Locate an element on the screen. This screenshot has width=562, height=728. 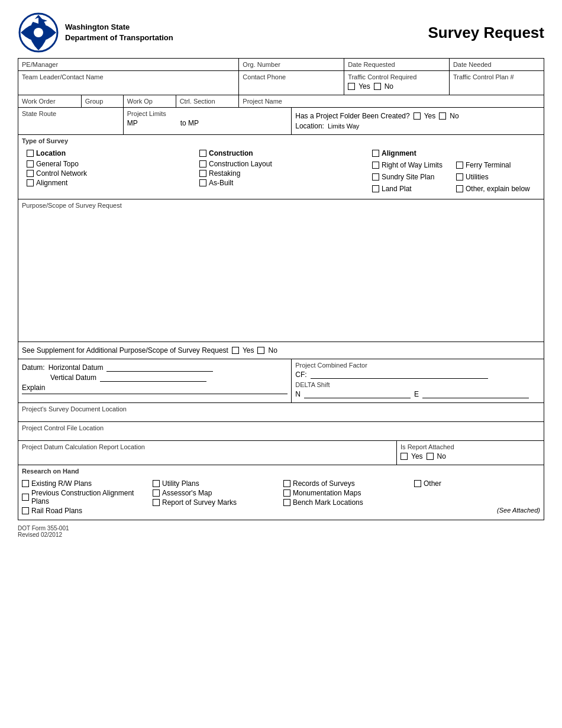
research-grid: Existing R/W Plans Previous Construction… is located at coordinates (281, 497).